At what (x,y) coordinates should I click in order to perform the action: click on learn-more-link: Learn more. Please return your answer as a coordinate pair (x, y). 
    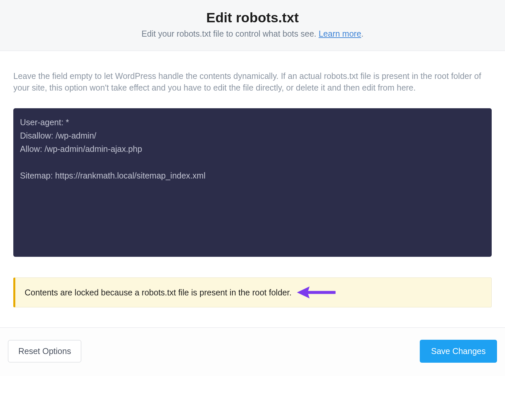
    Looking at the image, I should click on (340, 34).